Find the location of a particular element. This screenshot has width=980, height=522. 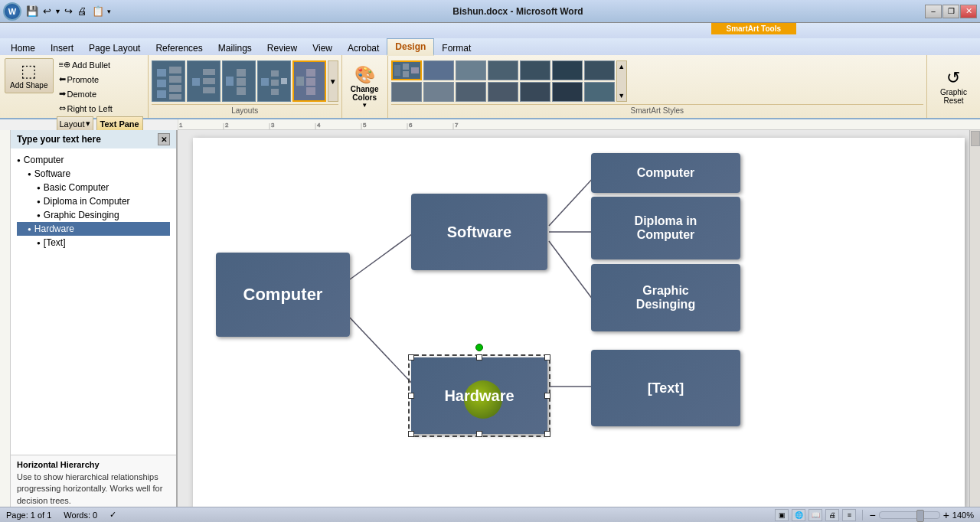

view-web-btn: 🌐 is located at coordinates (799, 515).